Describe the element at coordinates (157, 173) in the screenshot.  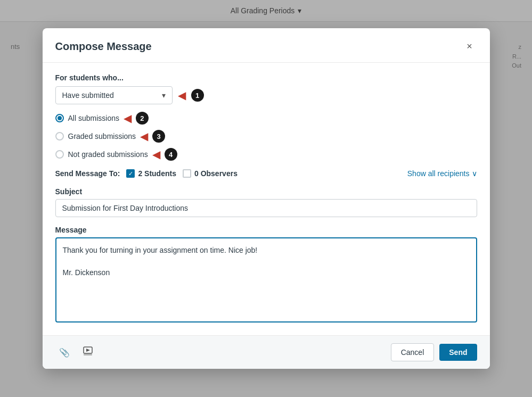
I see `students-count: 2 Students` at that location.